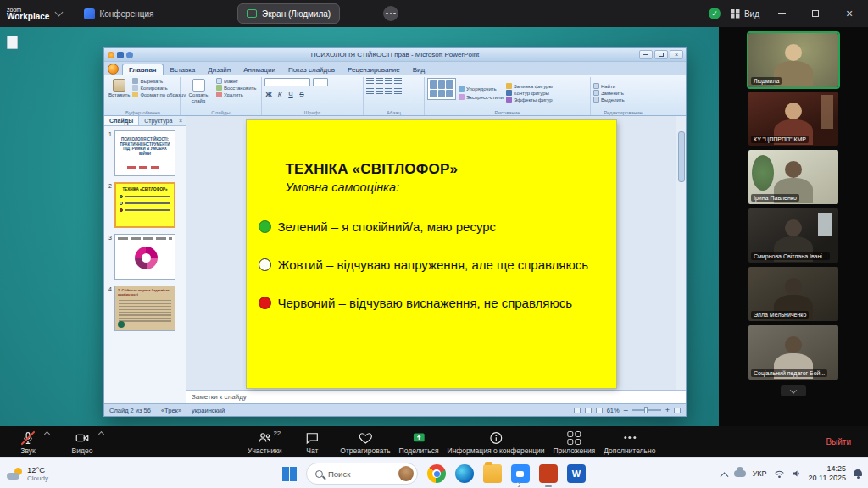 The height and width of the screenshot is (488, 868). I want to click on zoom-app-icon, so click(520, 474).